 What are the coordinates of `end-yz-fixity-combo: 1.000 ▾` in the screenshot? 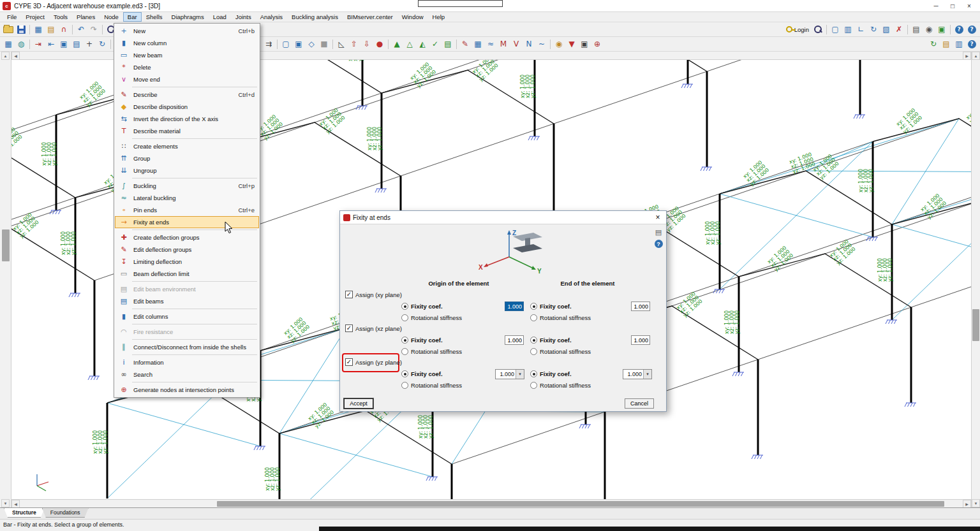 It's located at (637, 374).